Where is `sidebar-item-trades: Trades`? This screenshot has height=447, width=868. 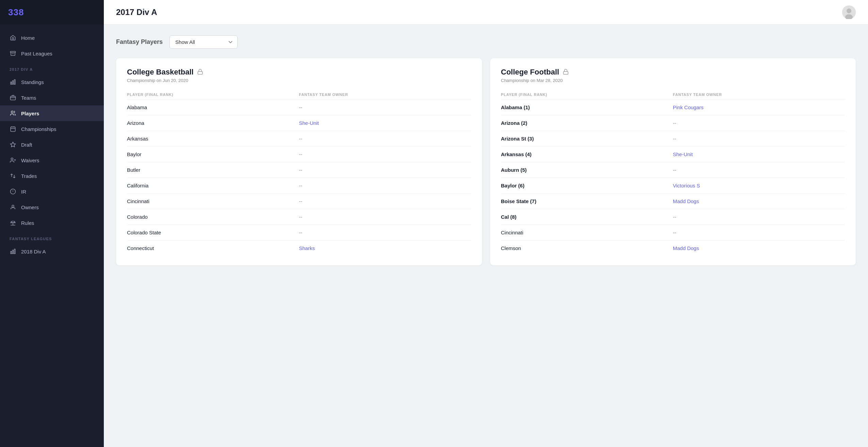 sidebar-item-trades: Trades is located at coordinates (52, 176).